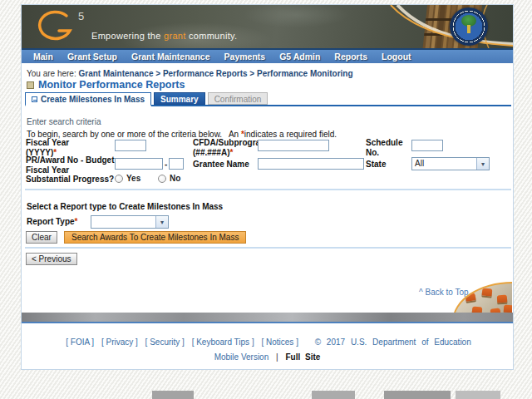 The image size is (532, 399). What do you see at coordinates (81, 17) in the screenshot?
I see `logo-5-text: 5` at bounding box center [81, 17].